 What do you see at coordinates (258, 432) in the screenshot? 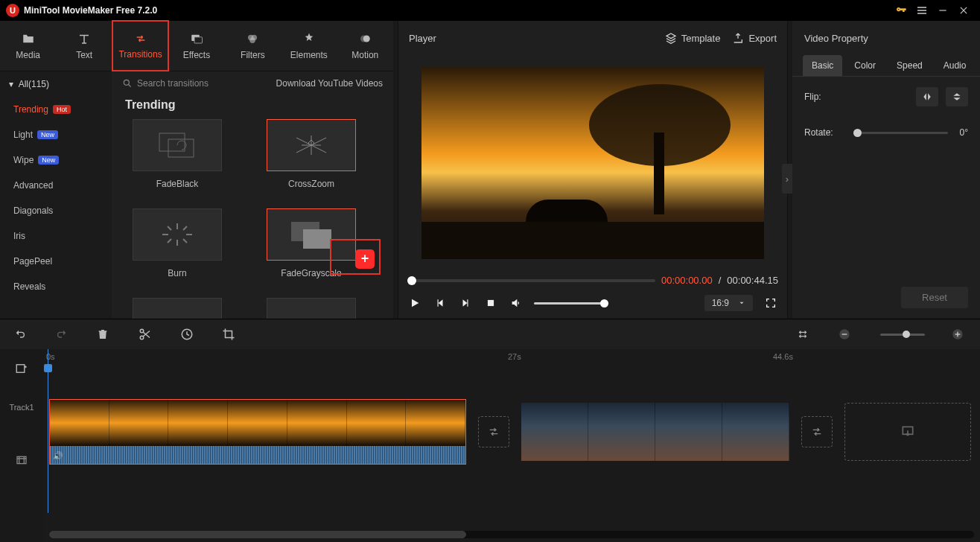
I see `clip-1: 🔊` at bounding box center [258, 432].